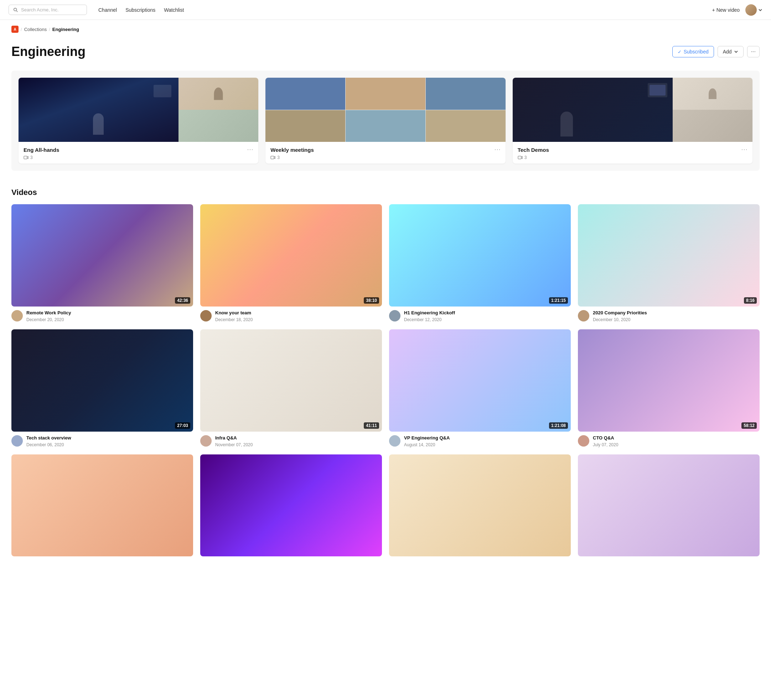  I want to click on page-header: Engineering ✓ Subscribed Add ···, so click(386, 53).